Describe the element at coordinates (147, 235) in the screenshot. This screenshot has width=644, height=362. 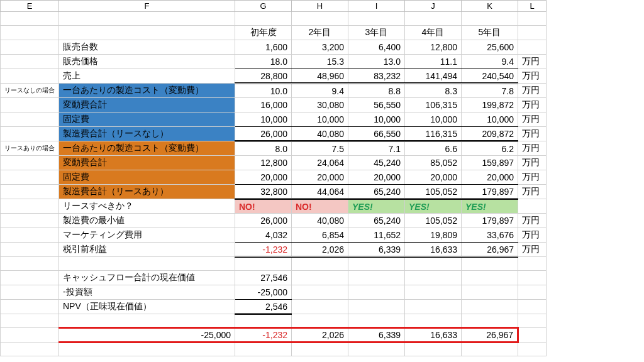
I see `marketing-label: マーケティング費用` at that location.